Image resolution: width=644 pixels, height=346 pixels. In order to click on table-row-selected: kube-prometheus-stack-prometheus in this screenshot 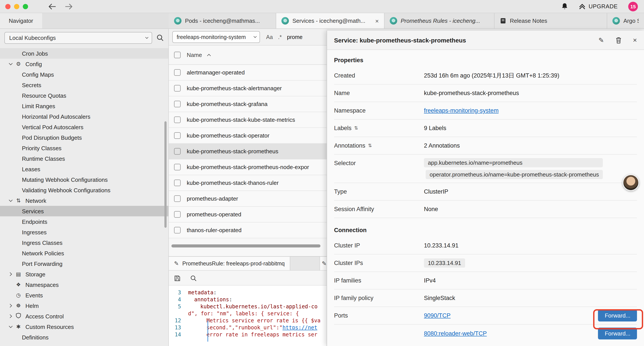, I will do `click(248, 151)`.